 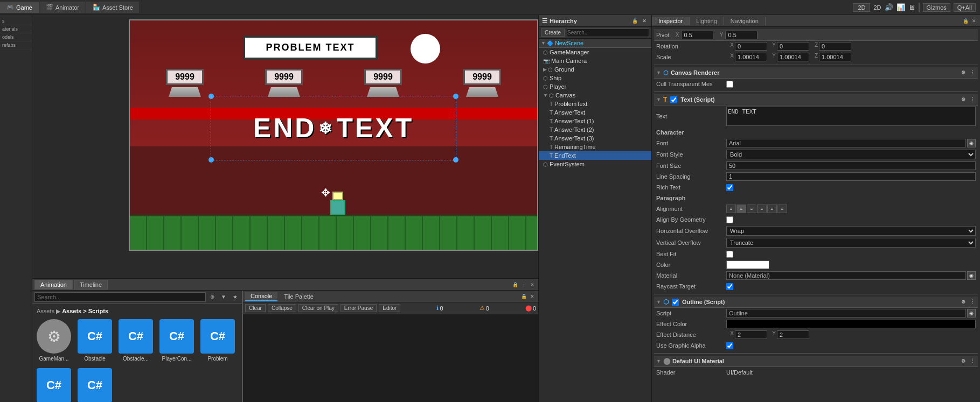 What do you see at coordinates (697, 35) in the screenshot?
I see `pivot-x-input` at bounding box center [697, 35].